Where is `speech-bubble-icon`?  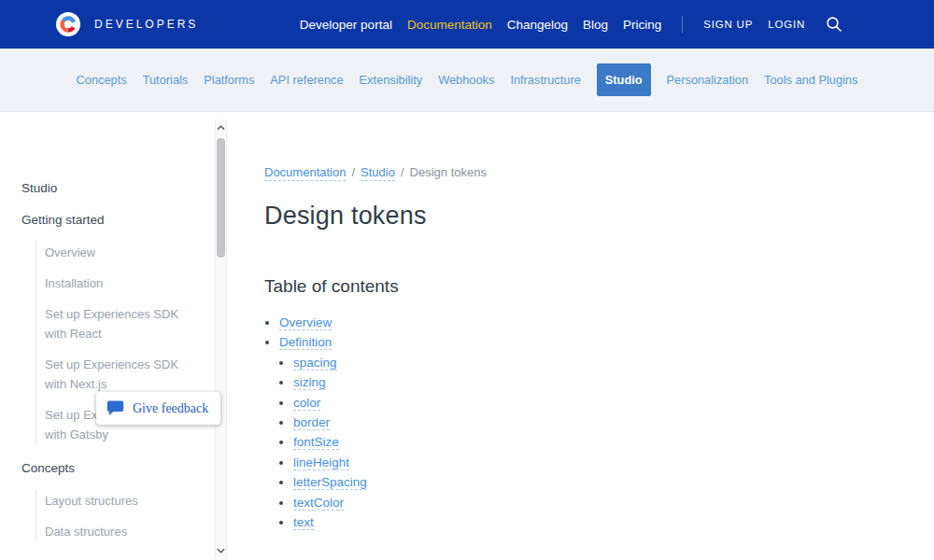 speech-bubble-icon is located at coordinates (116, 409).